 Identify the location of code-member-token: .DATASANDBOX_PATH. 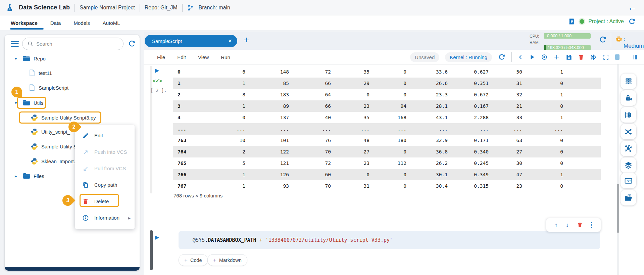
(231, 240).